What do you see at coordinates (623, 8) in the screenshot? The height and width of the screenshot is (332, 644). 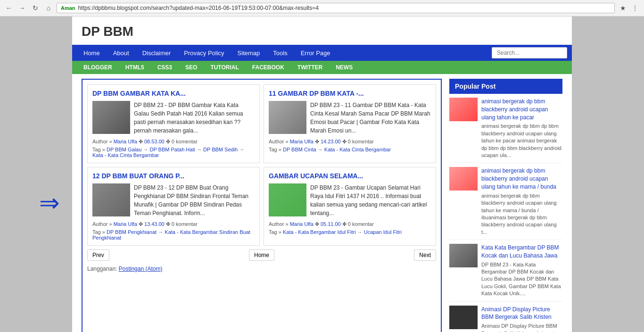 I see `bookmark-button: ★` at bounding box center [623, 8].